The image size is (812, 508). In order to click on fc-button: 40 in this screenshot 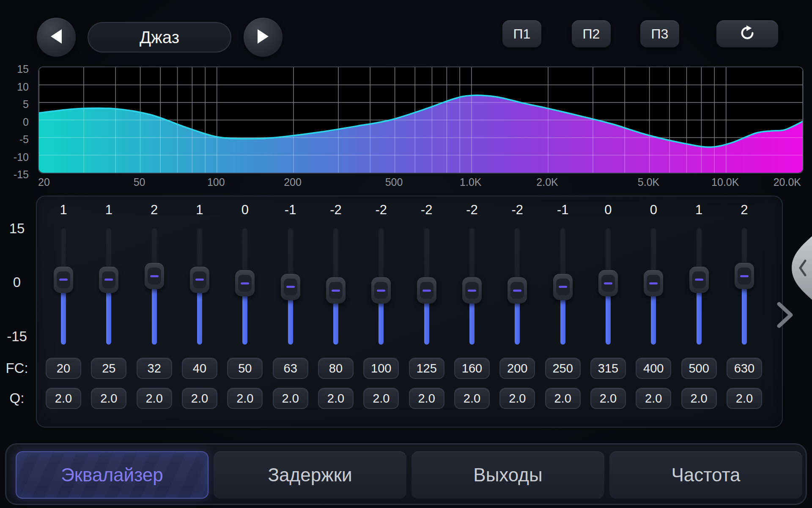, I will do `click(200, 368)`.